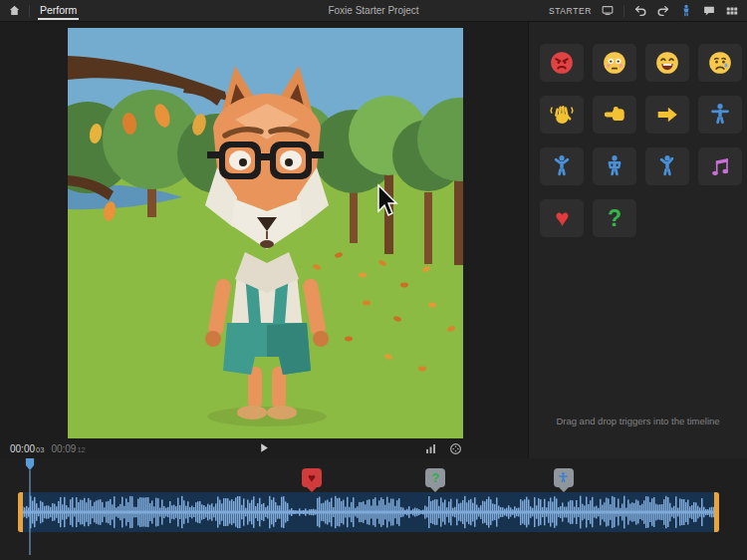 This screenshot has height=560, width=747. Describe the element at coordinates (68, 448) in the screenshot. I see `timecode-total: 00:0912` at that location.